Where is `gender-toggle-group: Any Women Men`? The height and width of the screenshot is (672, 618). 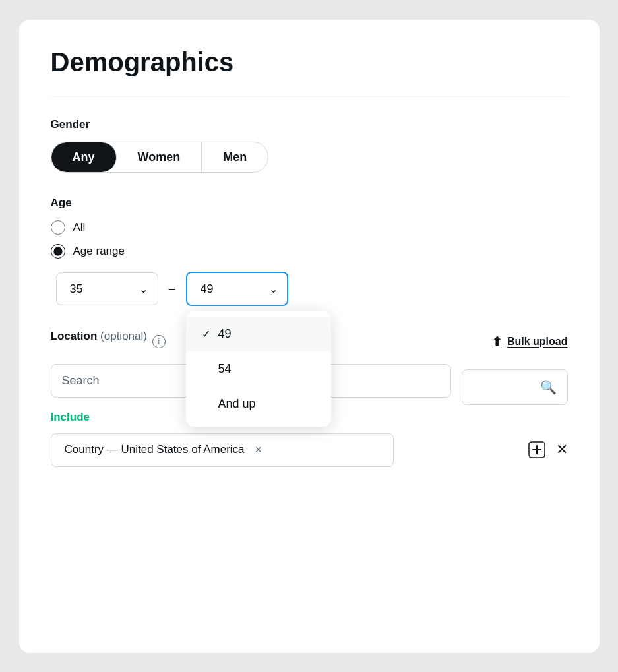
gender-toggle-group: Any Women Men is located at coordinates (160, 157).